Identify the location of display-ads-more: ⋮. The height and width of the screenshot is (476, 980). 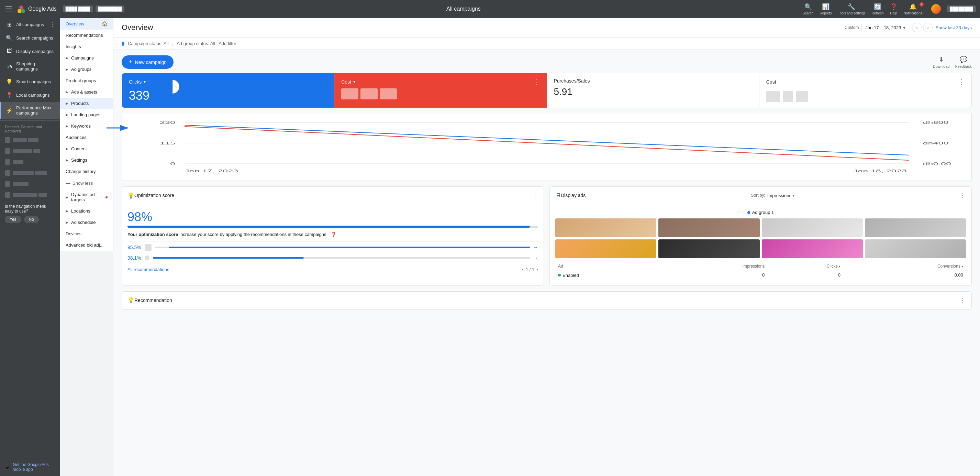
(963, 195).